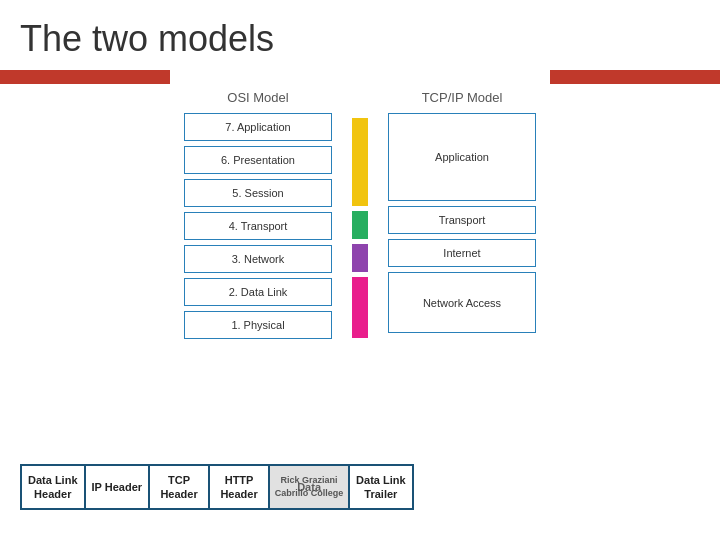  I want to click on osi-layer-3: 3. Network, so click(258, 259).